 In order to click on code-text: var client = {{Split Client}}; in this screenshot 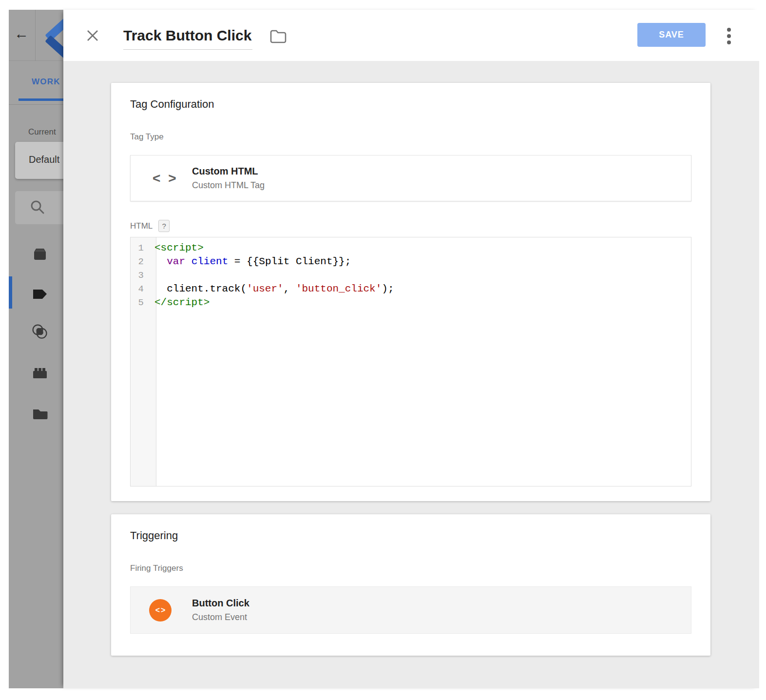, I will do `click(250, 262)`.